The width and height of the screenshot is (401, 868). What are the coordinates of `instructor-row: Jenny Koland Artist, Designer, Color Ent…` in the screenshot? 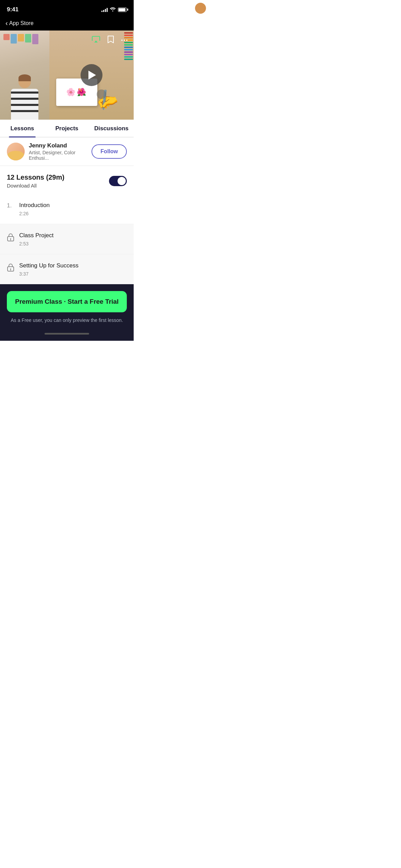 It's located at (67, 152).